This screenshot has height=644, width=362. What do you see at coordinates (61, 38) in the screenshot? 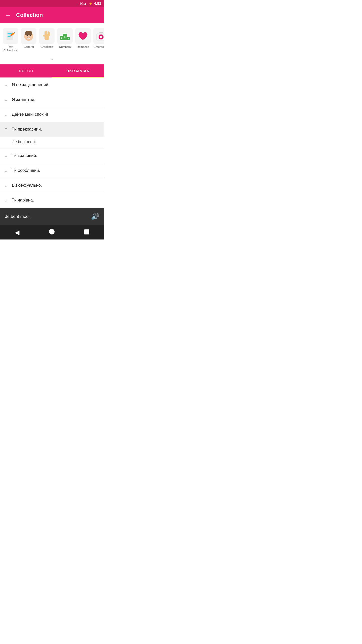
I see `svg-text: 2` at bounding box center [61, 38].